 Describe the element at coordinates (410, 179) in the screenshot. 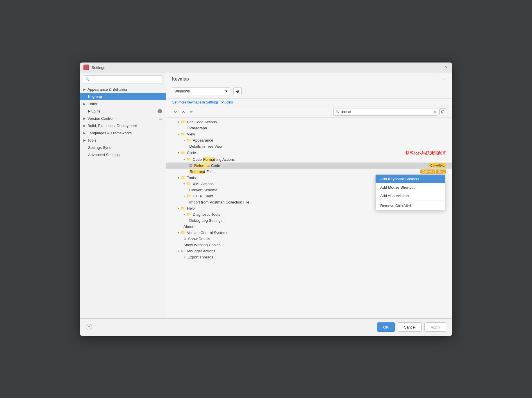

I see `context-menu-item-add-keyboard: Add Keyboard Shortcut` at that location.